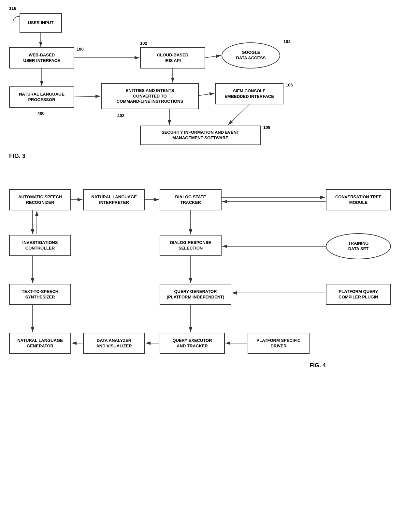 Image resolution: width=404 pixels, height=532 pixels. What do you see at coordinates (42, 97) in the screenshot?
I see `nlp-box: NATURAL LANGUAGEPROCESSOR` at bounding box center [42, 97].